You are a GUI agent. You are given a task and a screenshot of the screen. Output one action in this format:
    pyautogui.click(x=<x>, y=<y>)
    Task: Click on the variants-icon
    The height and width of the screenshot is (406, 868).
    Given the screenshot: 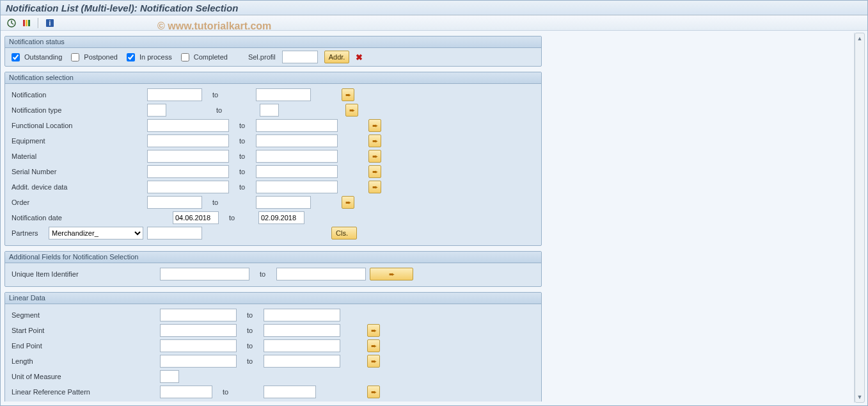 What is the action you would take?
    pyautogui.click(x=27, y=23)
    